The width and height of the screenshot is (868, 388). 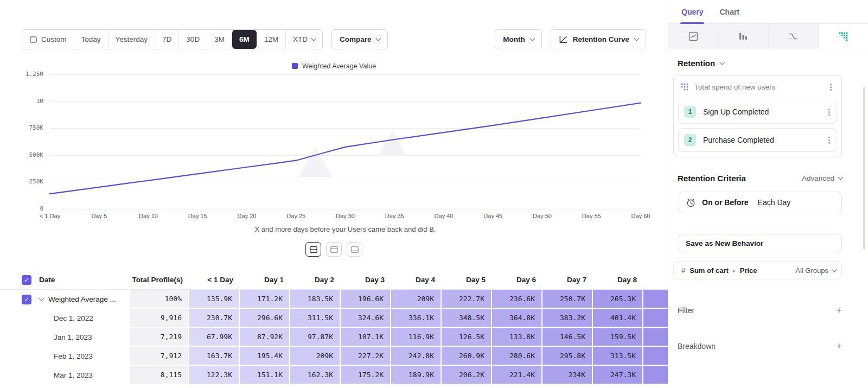 I want to click on col-header-date: Date, so click(x=83, y=280).